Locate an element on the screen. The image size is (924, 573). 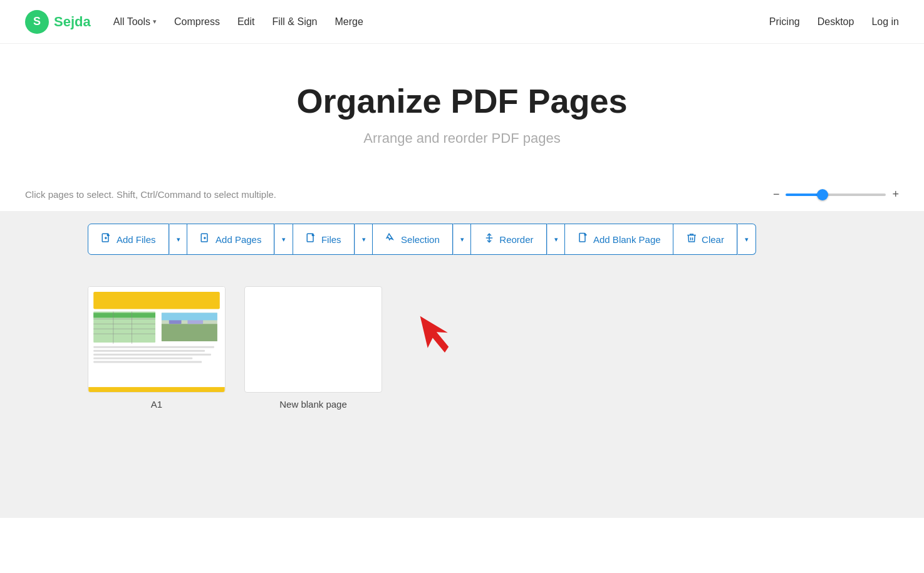
reorder-icon is located at coordinates (489, 239).